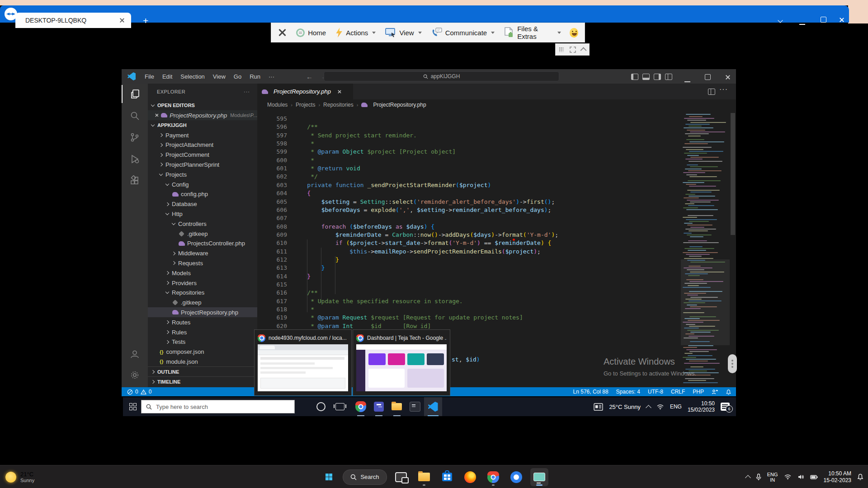 The image size is (868, 488). Describe the element at coordinates (801, 477) in the screenshot. I see `volume-icon` at that location.